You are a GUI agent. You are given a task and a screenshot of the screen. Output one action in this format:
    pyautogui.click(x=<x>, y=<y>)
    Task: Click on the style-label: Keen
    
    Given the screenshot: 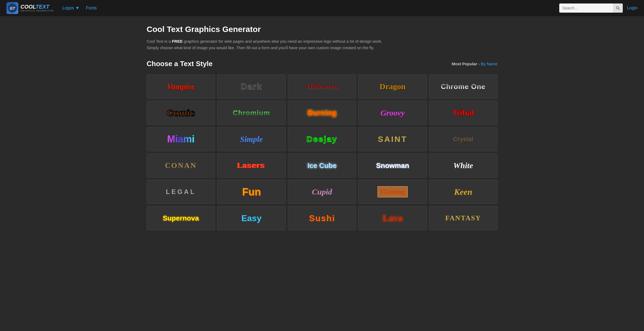 What is the action you would take?
    pyautogui.click(x=463, y=192)
    